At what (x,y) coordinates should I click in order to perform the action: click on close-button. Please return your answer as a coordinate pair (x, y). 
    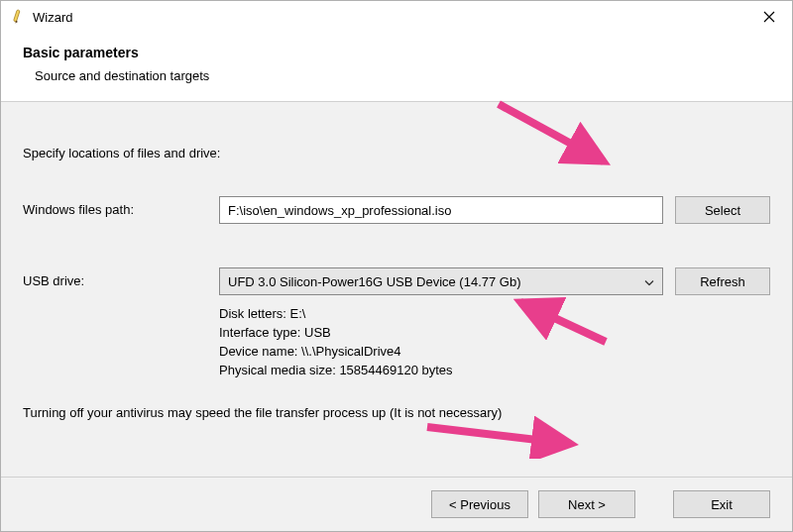
    Looking at the image, I should click on (769, 17).